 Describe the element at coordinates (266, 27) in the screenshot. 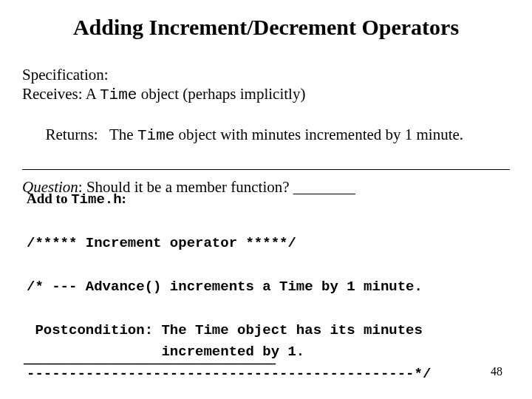

I see `page-title: Adding Increment/Decrement Operators` at that location.